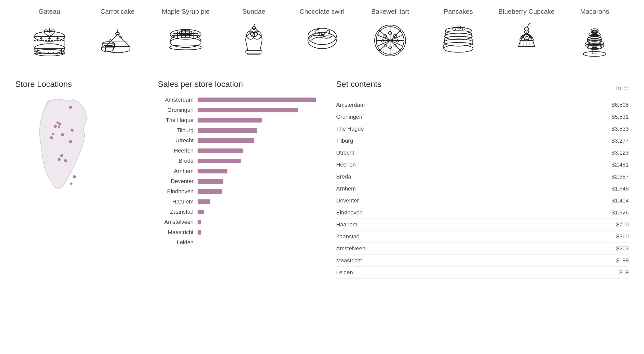 Image resolution: width=644 pixels, height=354 pixels. What do you see at coordinates (237, 179) in the screenshot?
I see `sales-section: Sales per store location AmsterdamGronin…` at bounding box center [237, 179].